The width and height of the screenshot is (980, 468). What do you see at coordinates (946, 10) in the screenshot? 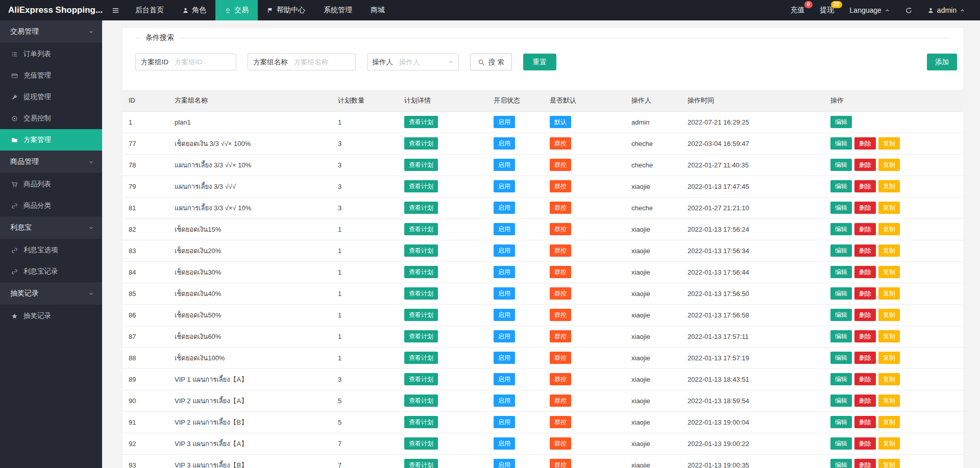
I see `user-menu: admin` at bounding box center [946, 10].